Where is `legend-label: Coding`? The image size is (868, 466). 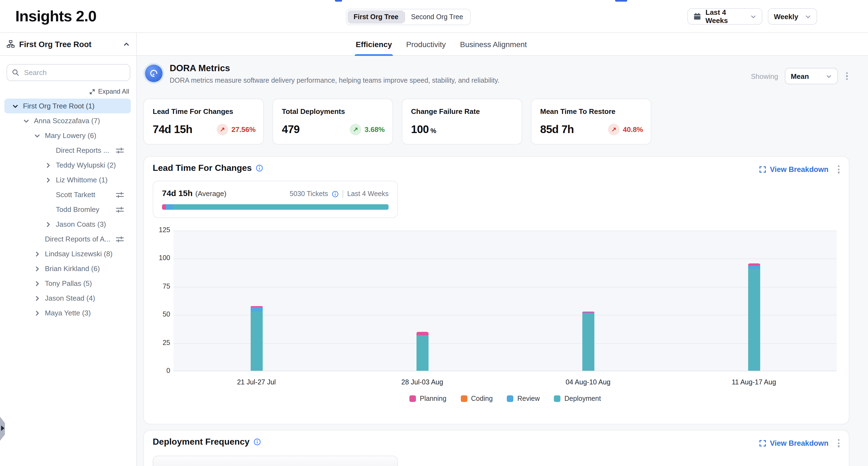 legend-label: Coding is located at coordinates (482, 399).